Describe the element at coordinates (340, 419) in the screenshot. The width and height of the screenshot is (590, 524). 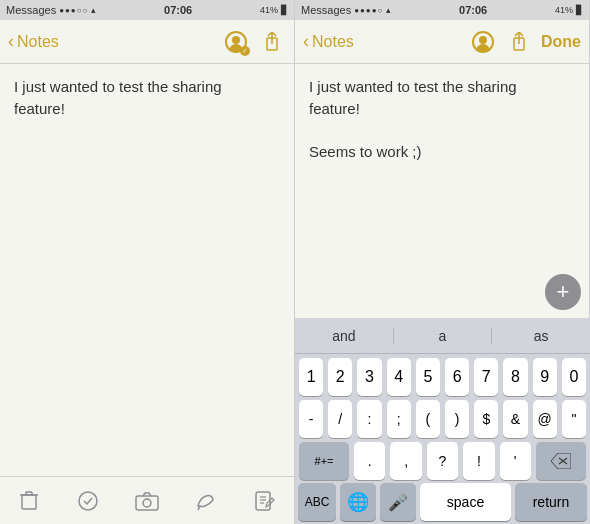
I see `key-slash: /` at that location.